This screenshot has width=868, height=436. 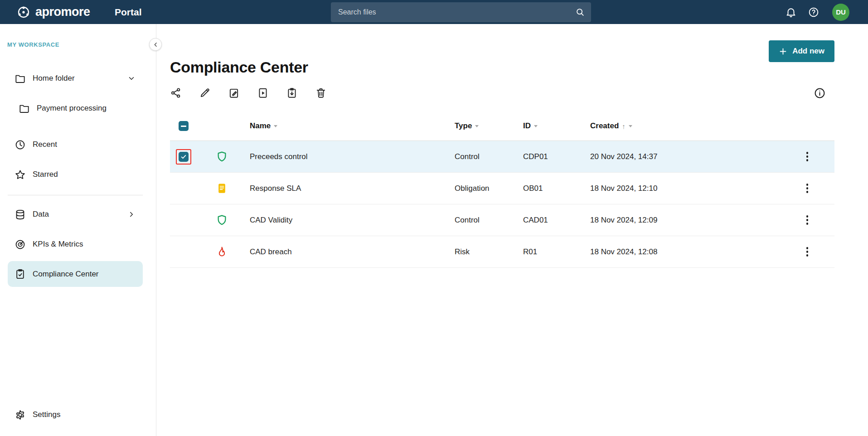 I want to click on workspace-section-label: MY WORKSPACE, so click(x=34, y=44).